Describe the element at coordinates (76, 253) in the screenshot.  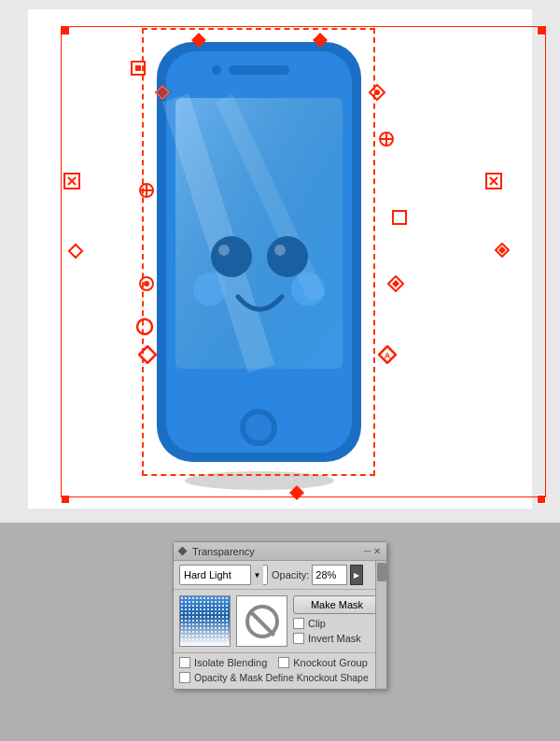
I see `handle-far-l2` at that location.